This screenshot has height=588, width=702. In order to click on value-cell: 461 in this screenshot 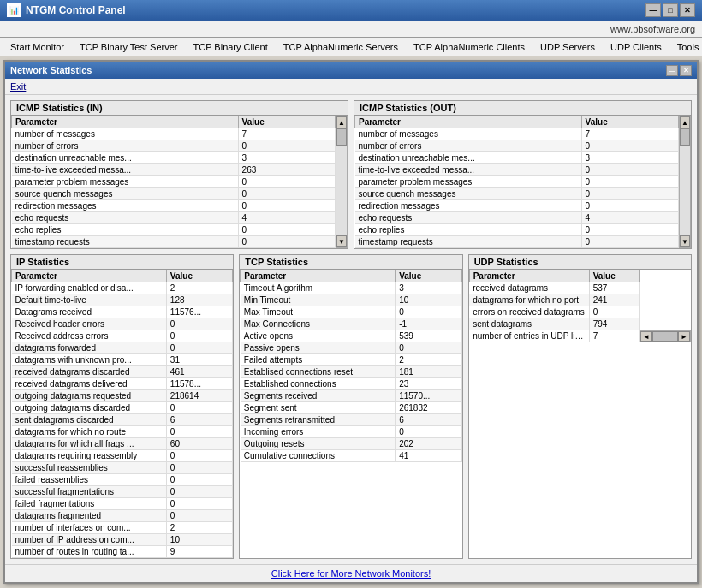, I will do `click(199, 372)`.